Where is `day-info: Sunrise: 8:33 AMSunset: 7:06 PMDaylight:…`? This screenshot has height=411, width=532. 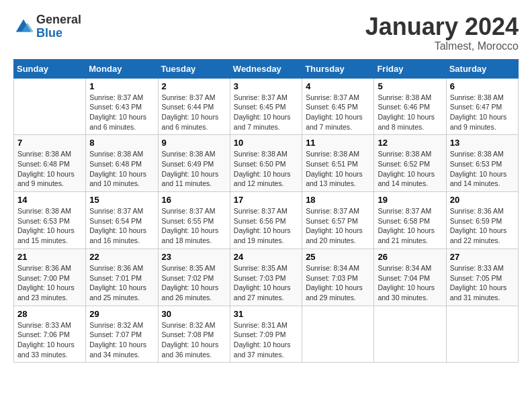 day-info: Sunrise: 8:33 AMSunset: 7:06 PMDaylight:… is located at coordinates (50, 340).